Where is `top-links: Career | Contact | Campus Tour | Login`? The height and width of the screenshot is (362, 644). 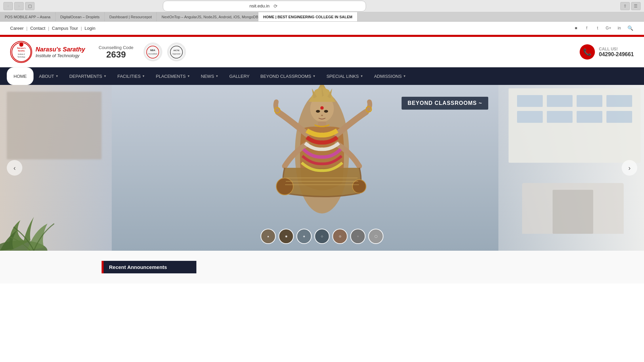 top-links: Career | Contact | Campus Tour | Login is located at coordinates (53, 28).